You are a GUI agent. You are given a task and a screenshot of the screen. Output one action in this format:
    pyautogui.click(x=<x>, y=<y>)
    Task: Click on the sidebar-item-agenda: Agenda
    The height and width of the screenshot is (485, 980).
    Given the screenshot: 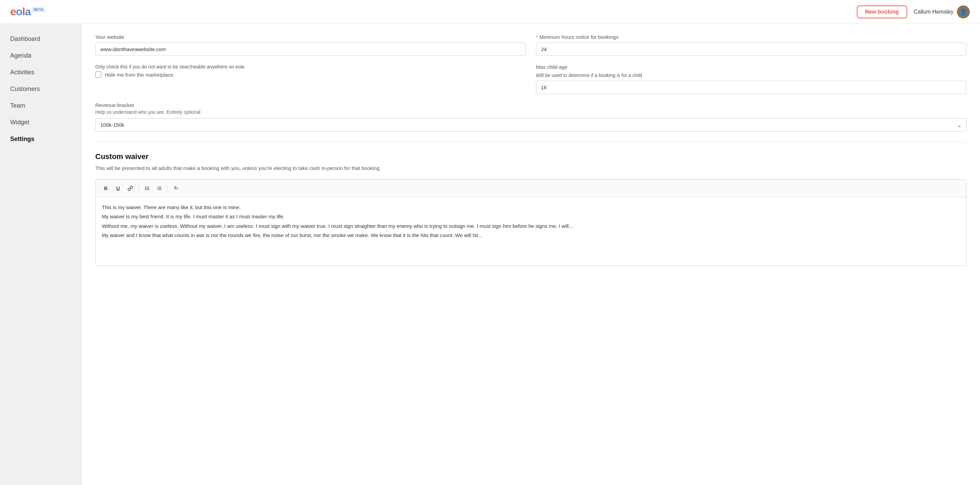 What is the action you would take?
    pyautogui.click(x=41, y=56)
    